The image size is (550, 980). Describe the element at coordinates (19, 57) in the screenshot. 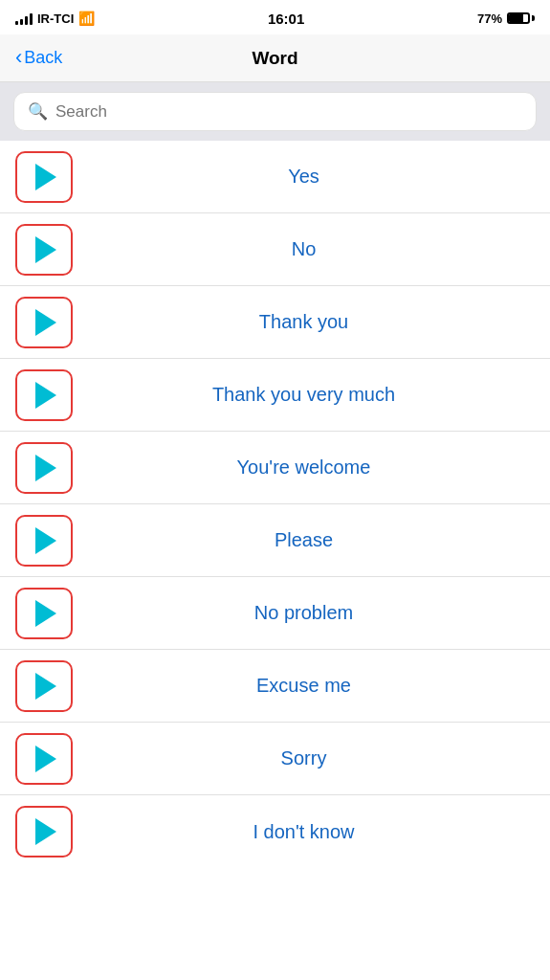

I see `back-chevron-icon: ‹` at that location.